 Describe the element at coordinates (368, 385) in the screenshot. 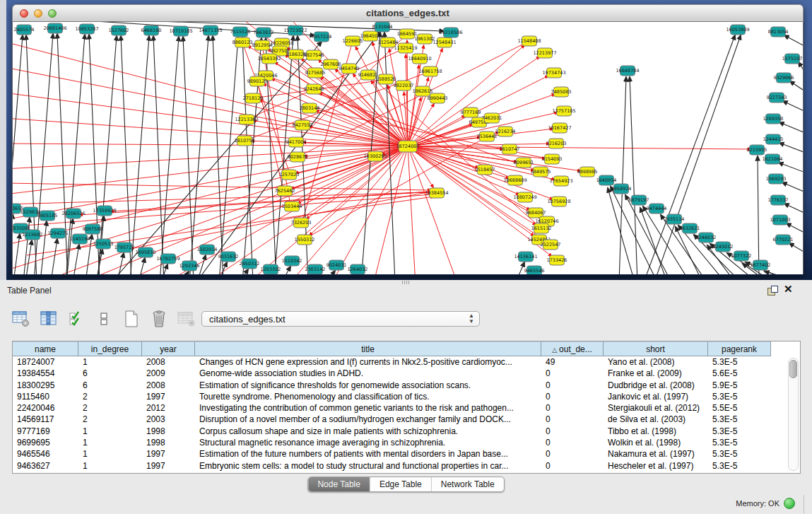

I see `table-cell: Estimation of significance thresholds fo…` at that location.